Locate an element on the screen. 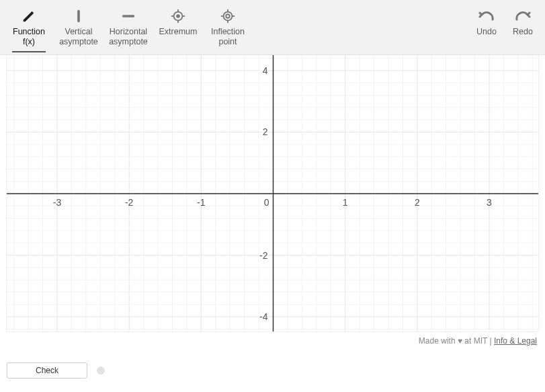 The height and width of the screenshot is (392, 545). svg-text: 3 is located at coordinates (489, 202).